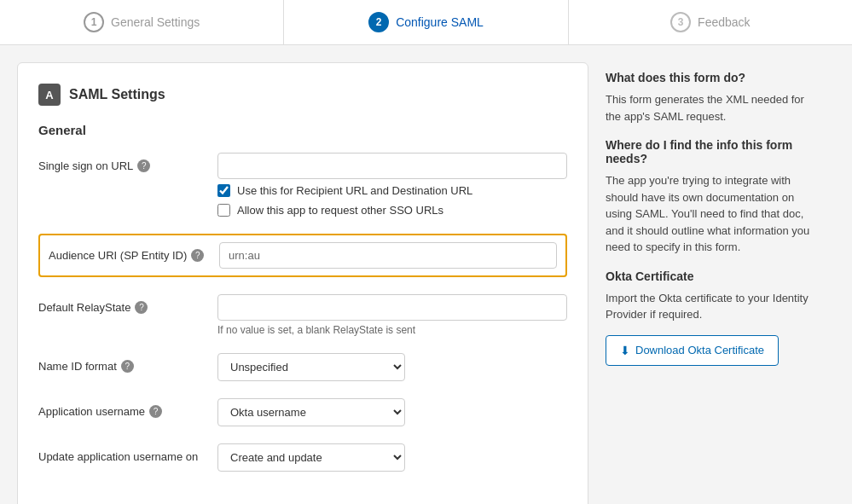 The width and height of the screenshot is (852, 504). Describe the element at coordinates (155, 411) in the screenshot. I see `app-username-help-icon: ?` at that location.